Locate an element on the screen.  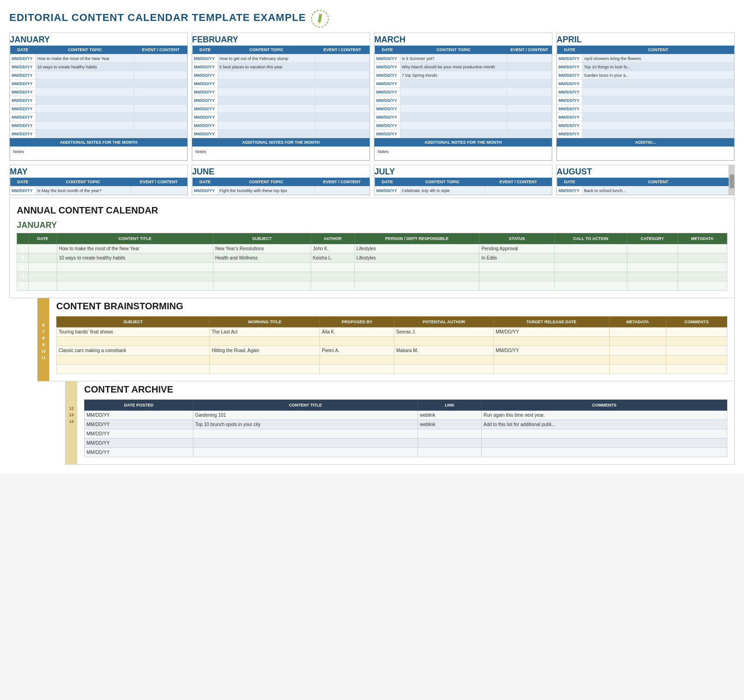
table-row: 5 is located at coordinates (372, 286).